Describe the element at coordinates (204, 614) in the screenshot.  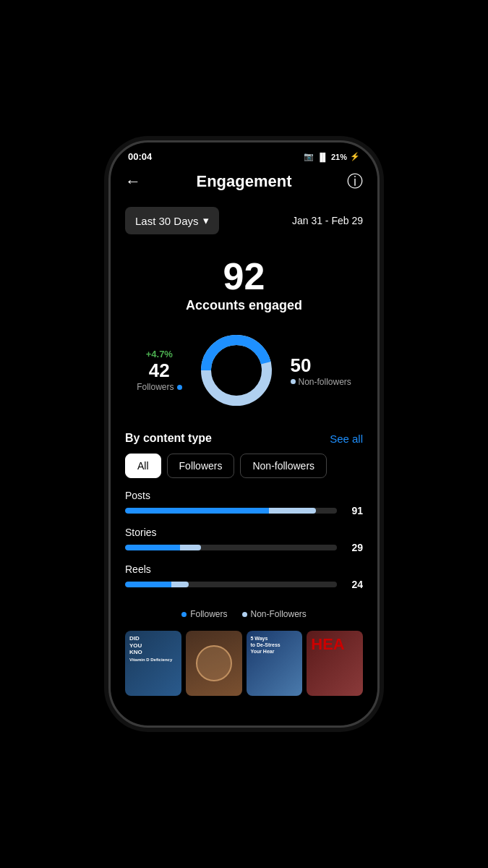
I see `legend-followers: Followers` at that location.